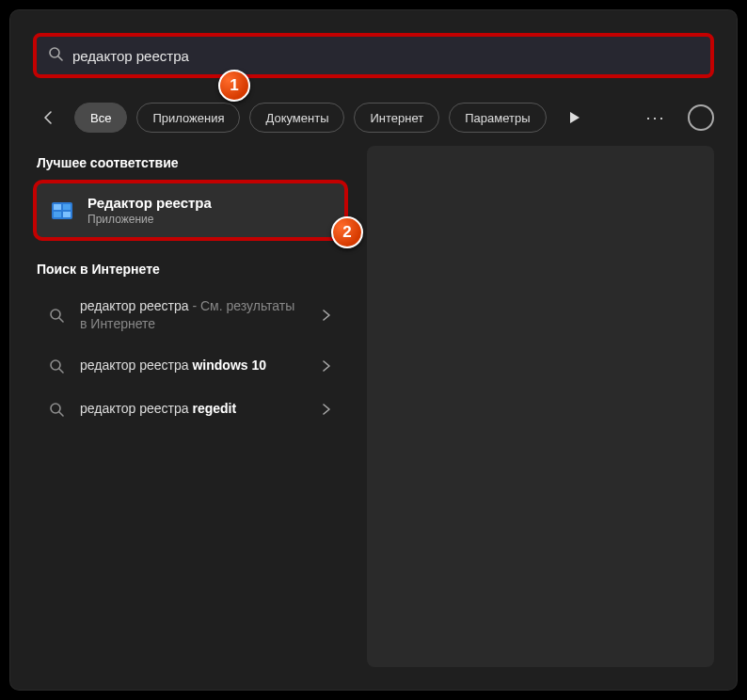 This screenshot has height=700, width=747. Describe the element at coordinates (297, 118) in the screenshot. I see `filter-documents: Документы` at that location.